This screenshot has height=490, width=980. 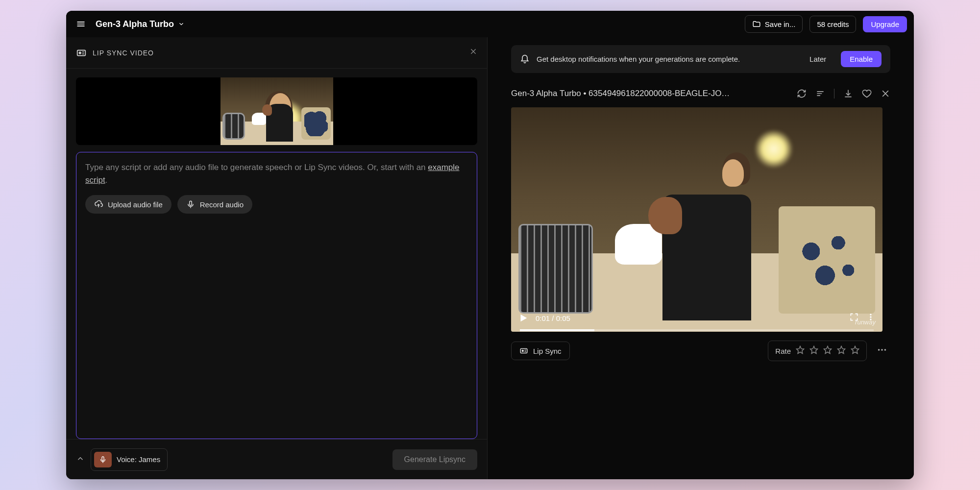 What do you see at coordinates (844, 94) in the screenshot?
I see `generation-actions` at bounding box center [844, 94].